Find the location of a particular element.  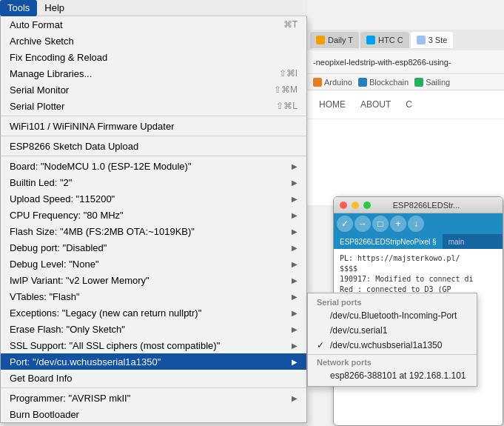

upload-speed-label: Upload Speed: "115200" is located at coordinates (148, 199).